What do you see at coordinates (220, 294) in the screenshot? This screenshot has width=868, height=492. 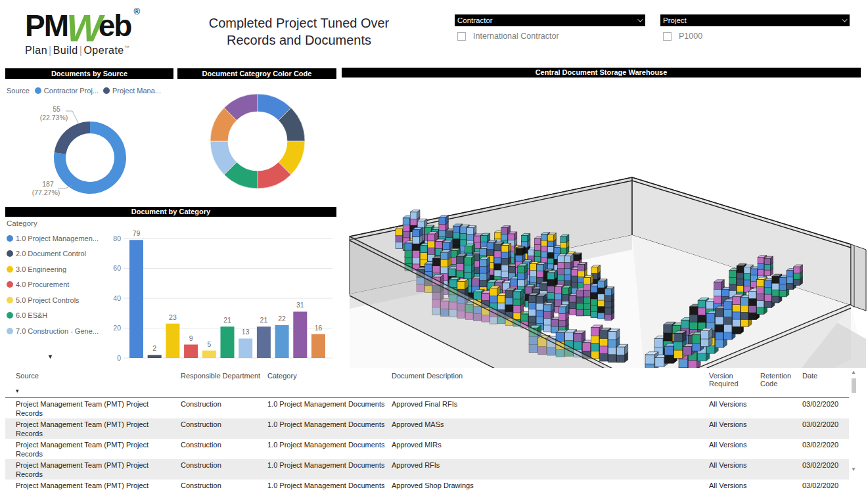 I see `document-by-category-bar-chart: 0204060807922395211321223116` at bounding box center [220, 294].